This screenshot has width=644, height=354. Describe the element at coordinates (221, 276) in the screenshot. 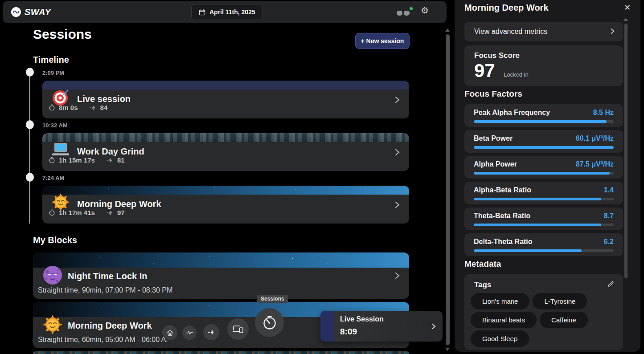

I see `block-card-night-time-lock-in: Night Time Lock In Straight time, 90min,…` at that location.